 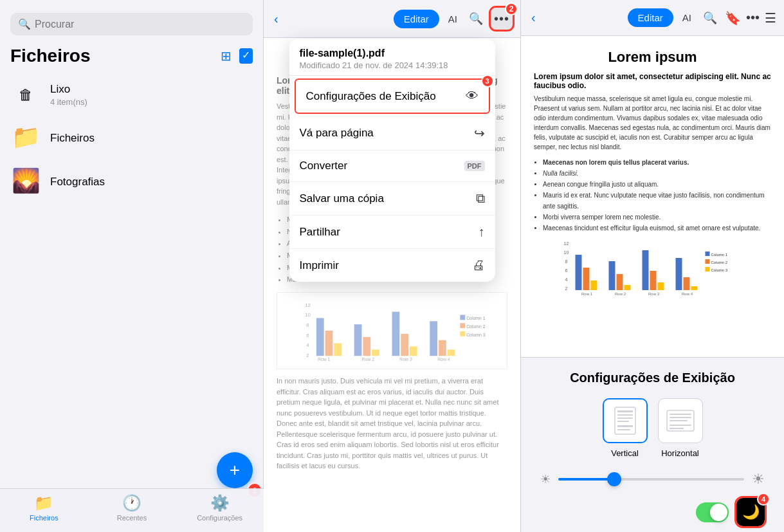 What do you see at coordinates (220, 508) in the screenshot?
I see `nav-config: ⚙️ Configurações` at bounding box center [220, 508].